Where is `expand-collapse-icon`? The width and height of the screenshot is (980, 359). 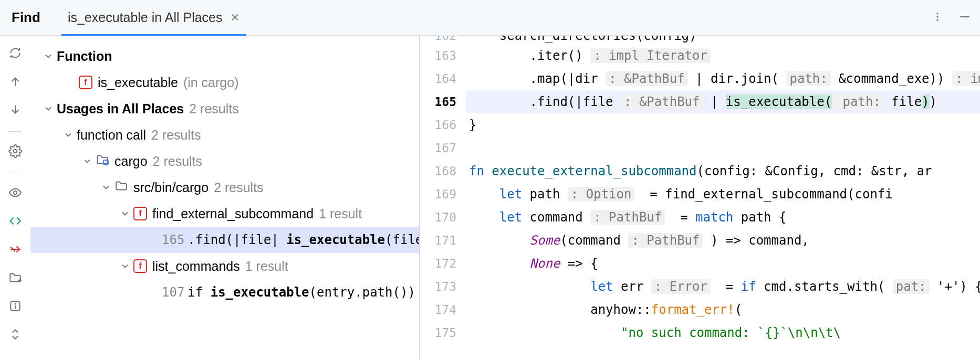
expand-collapse-icon is located at coordinates (15, 335).